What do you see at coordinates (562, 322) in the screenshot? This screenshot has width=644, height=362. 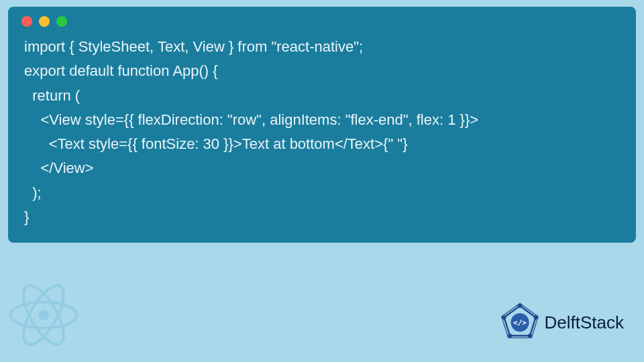 I see `brand: </> DelftStack` at bounding box center [562, 322].